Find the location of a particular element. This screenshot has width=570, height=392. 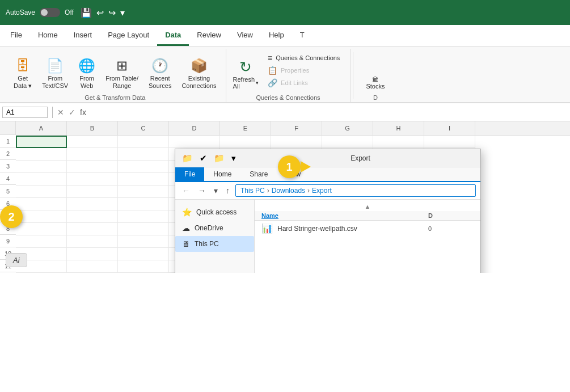

get-transform-label: Get & Transform Data is located at coordinates (115, 97).